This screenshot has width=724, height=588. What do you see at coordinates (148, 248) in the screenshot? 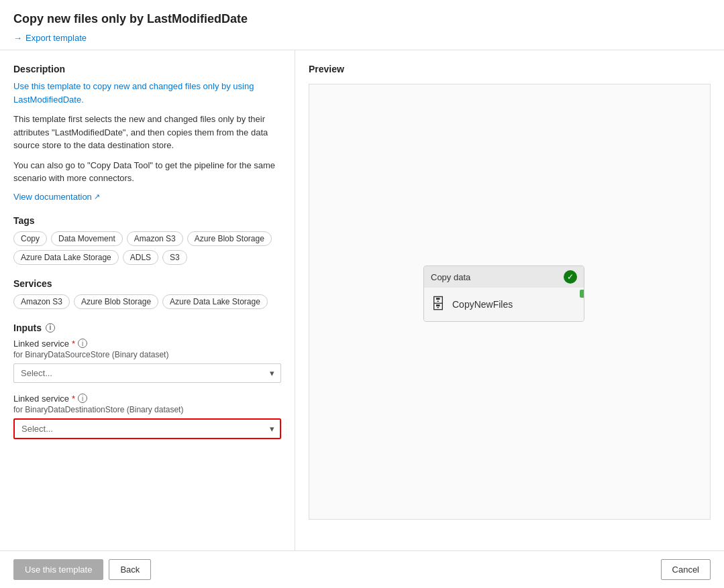
I see `tags-container: Copy Data Movement Amazon S3 Azure Blob …` at bounding box center [148, 248].